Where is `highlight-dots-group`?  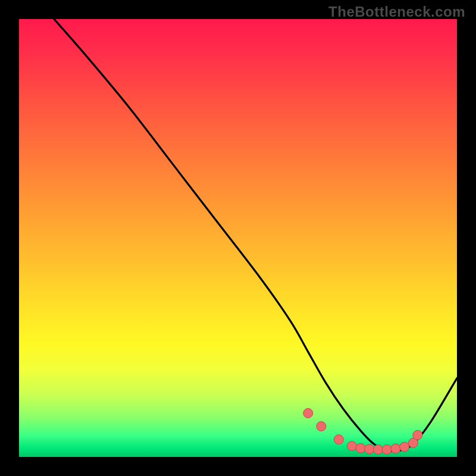 highlight-dots-group is located at coordinates (363, 431).